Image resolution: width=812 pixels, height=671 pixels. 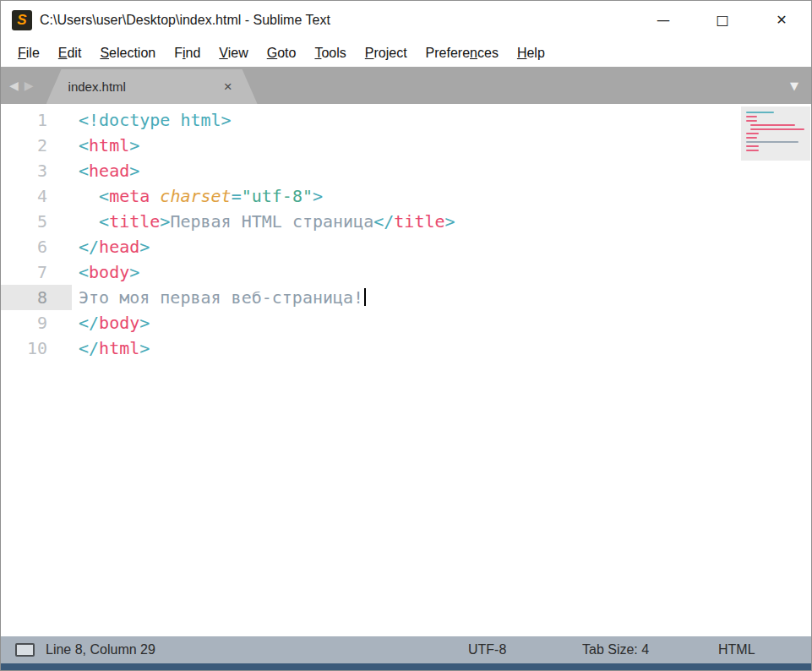 What do you see at coordinates (101, 650) in the screenshot?
I see `cursor-position-status: Line 8, Column 29` at bounding box center [101, 650].